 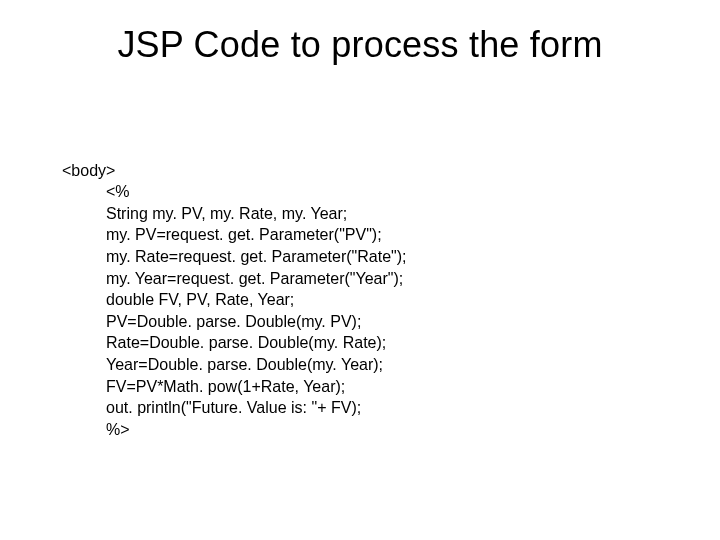 What do you see at coordinates (234, 279) in the screenshot?
I see `code-line: my. Year=request. get. Parameter("Year")…` at bounding box center [234, 279].